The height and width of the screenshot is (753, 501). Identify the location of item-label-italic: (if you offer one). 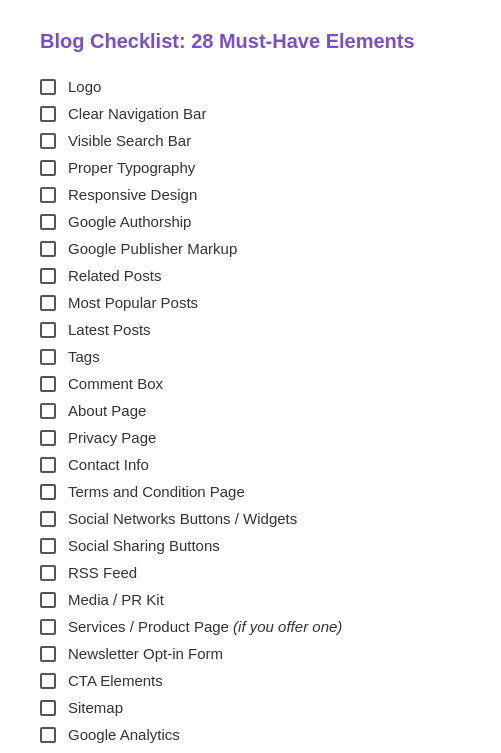
(288, 626).